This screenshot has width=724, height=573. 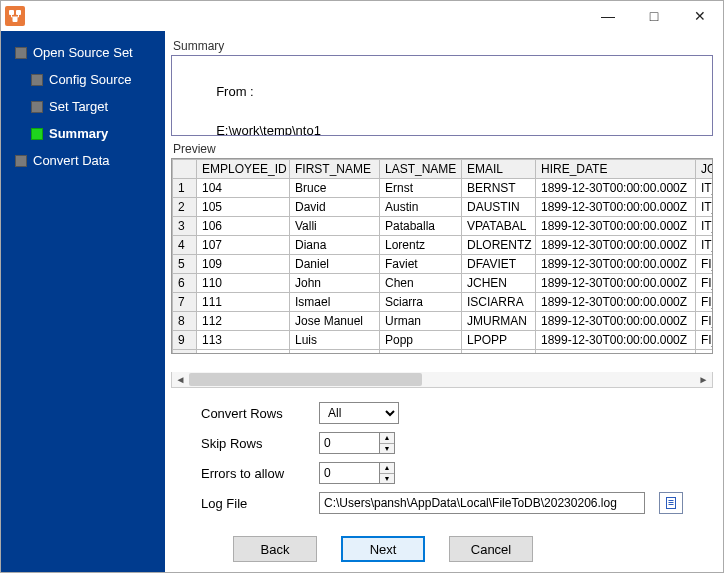 What do you see at coordinates (244, 302) in the screenshot?
I see `cell-employee-id: 111` at bounding box center [244, 302].